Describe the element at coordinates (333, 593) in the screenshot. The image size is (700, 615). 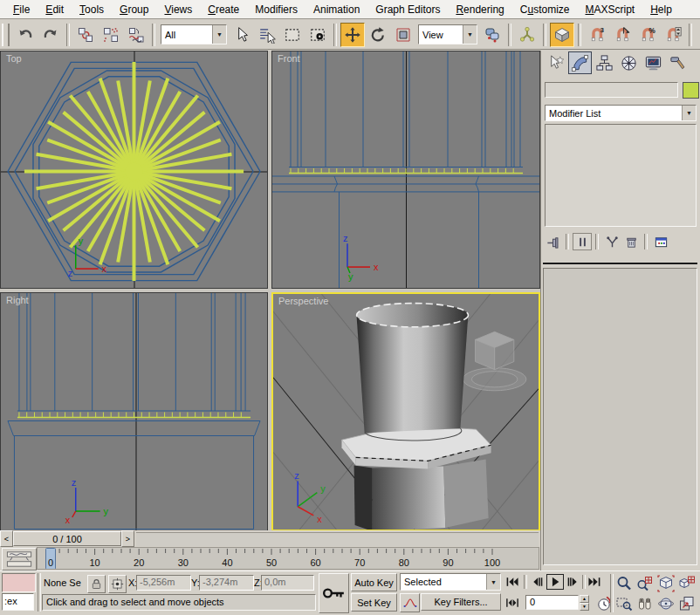
I see `set-key-mode-button` at that location.